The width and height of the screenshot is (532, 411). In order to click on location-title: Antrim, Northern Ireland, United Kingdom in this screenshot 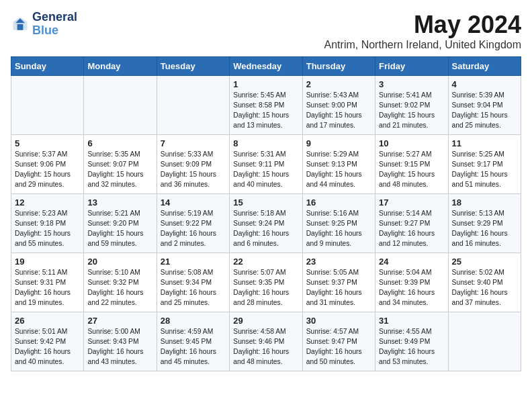, I will do `click(423, 45)`.